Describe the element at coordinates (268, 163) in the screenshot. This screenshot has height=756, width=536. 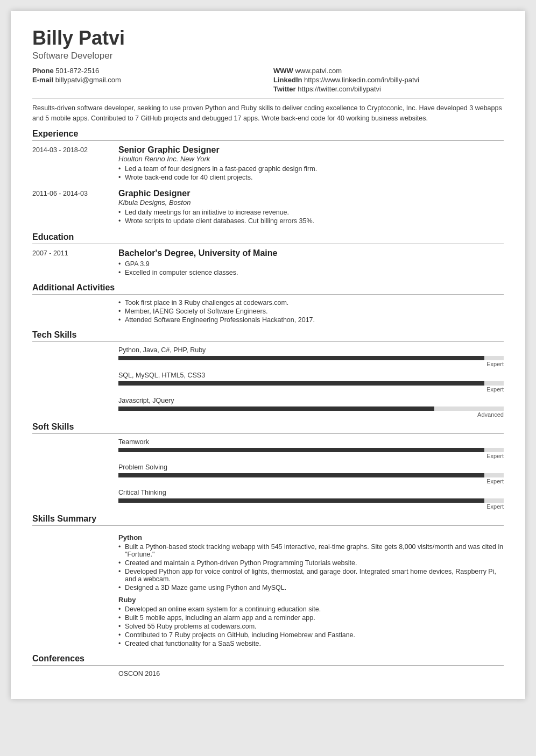
I see `experience-row-0: 2014-03 - 2018-02 Senior Graphic Designe…` at that location.